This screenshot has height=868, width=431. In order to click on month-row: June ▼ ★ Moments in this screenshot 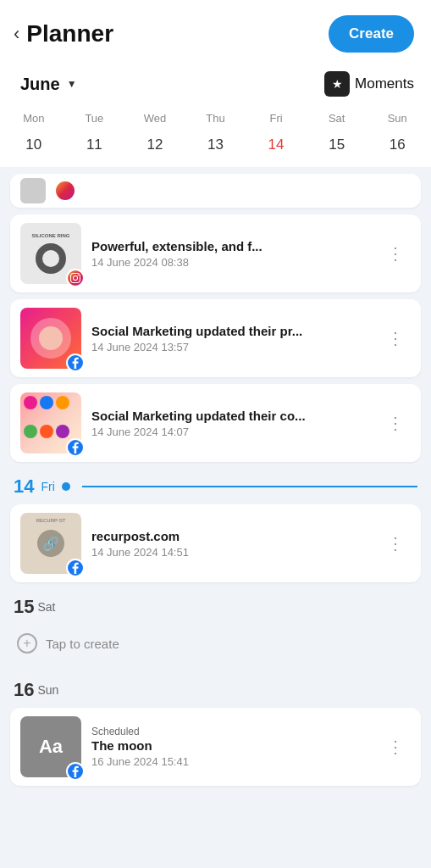, I will do `click(215, 83)`.